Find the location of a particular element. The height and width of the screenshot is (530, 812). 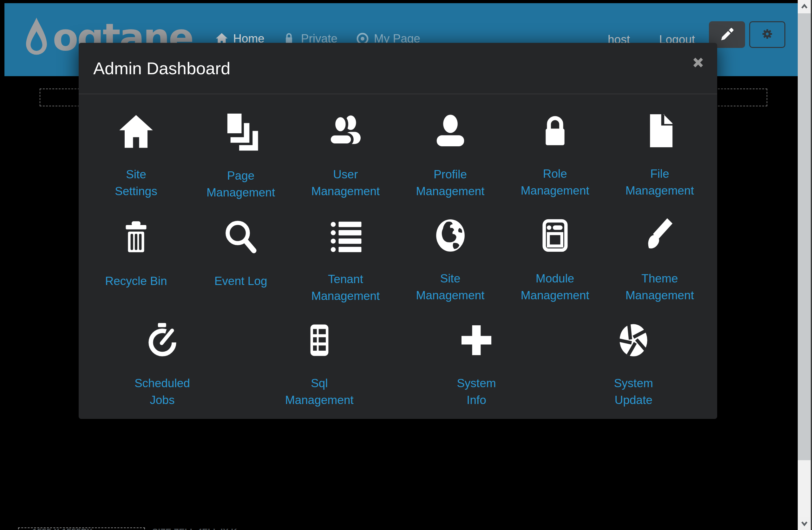

pages-icon is located at coordinates (241, 132).